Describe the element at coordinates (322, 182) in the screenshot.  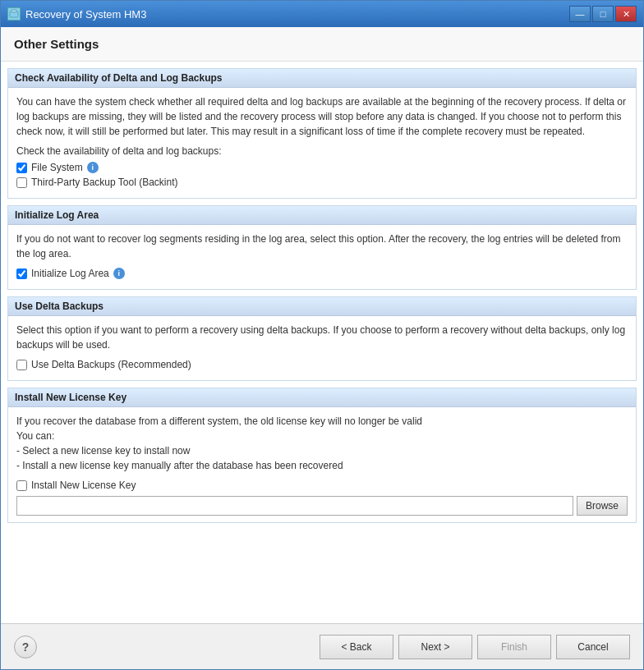
I see `checkbox-third-party-row: Third-Party Backup Tool (Backint)` at that location.